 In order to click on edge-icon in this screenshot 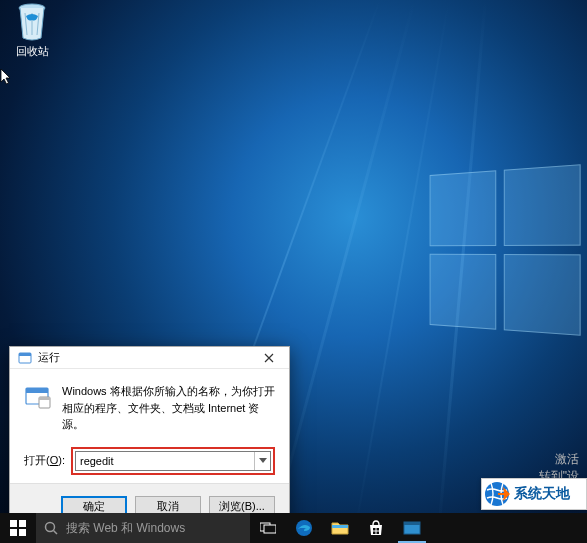, I will do `click(304, 528)`.